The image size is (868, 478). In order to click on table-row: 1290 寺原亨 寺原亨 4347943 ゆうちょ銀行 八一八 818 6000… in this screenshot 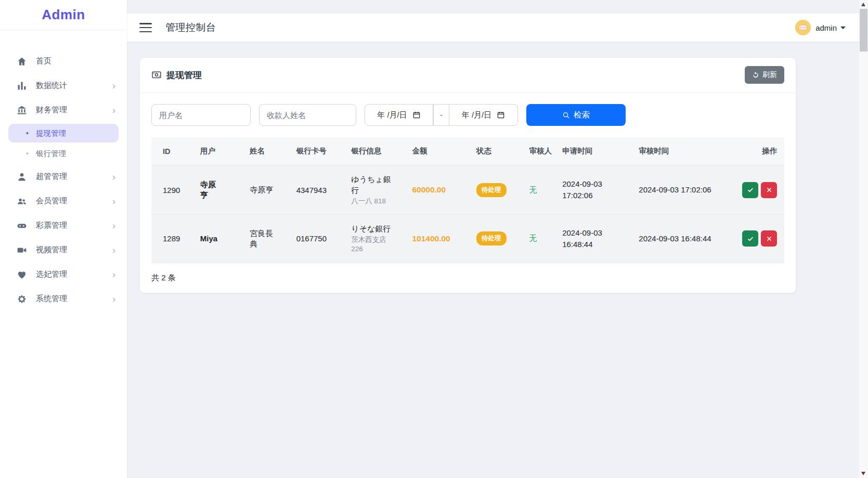, I will do `click(468, 190)`.